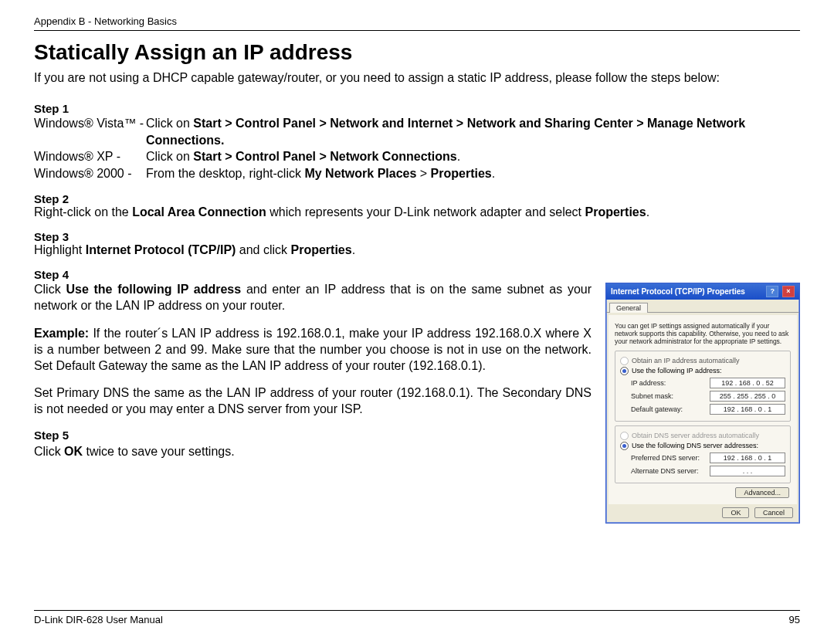  What do you see at coordinates (748, 383) in the screenshot?
I see `ip-address-field: 192 . 168 . 0 . 52` at bounding box center [748, 383].